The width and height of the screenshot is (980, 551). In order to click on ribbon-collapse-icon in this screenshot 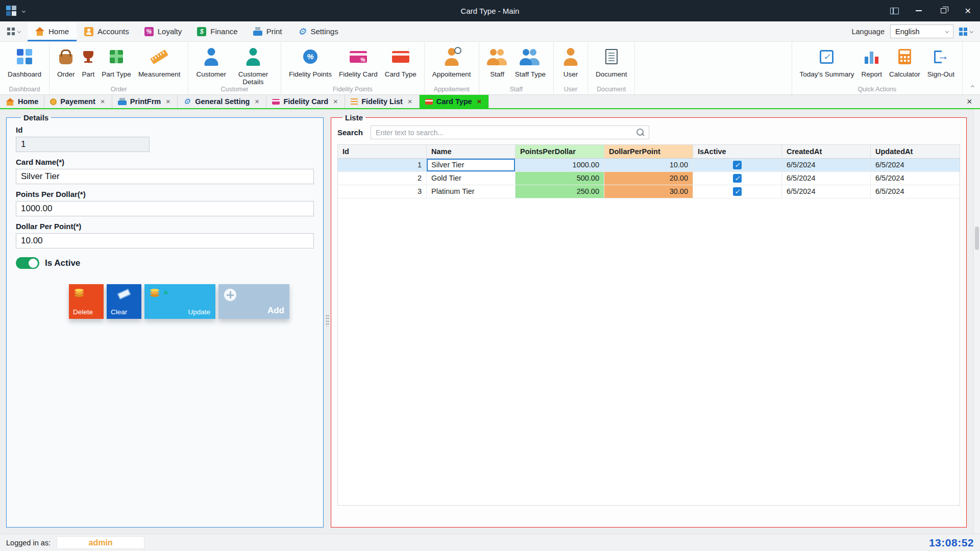, I will do `click(973, 86)`.